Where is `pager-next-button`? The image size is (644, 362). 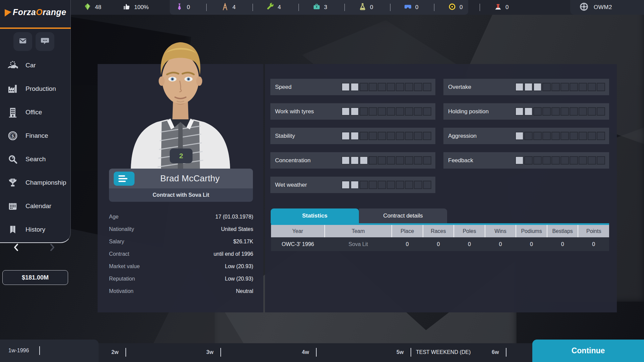 pager-next-button is located at coordinates (52, 247).